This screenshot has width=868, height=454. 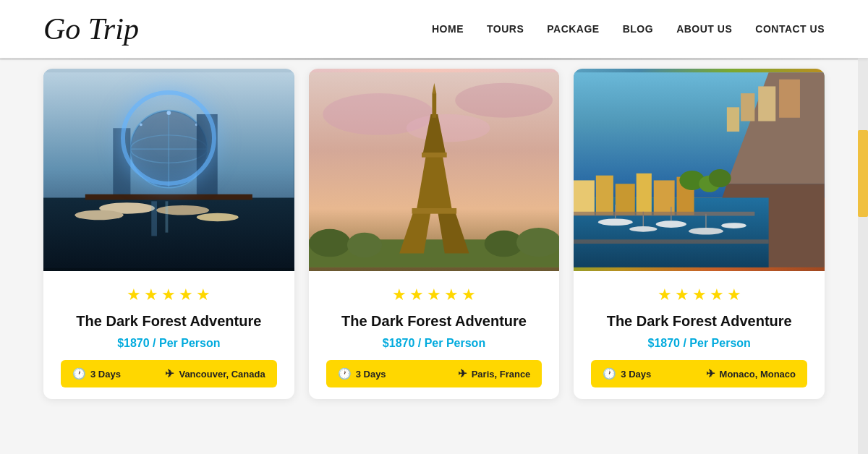 What do you see at coordinates (699, 335) in the screenshot?
I see `card-body-monaco: ★ ★ ★ ★ ★ The Dark Forest Adventure $187…` at bounding box center [699, 335].